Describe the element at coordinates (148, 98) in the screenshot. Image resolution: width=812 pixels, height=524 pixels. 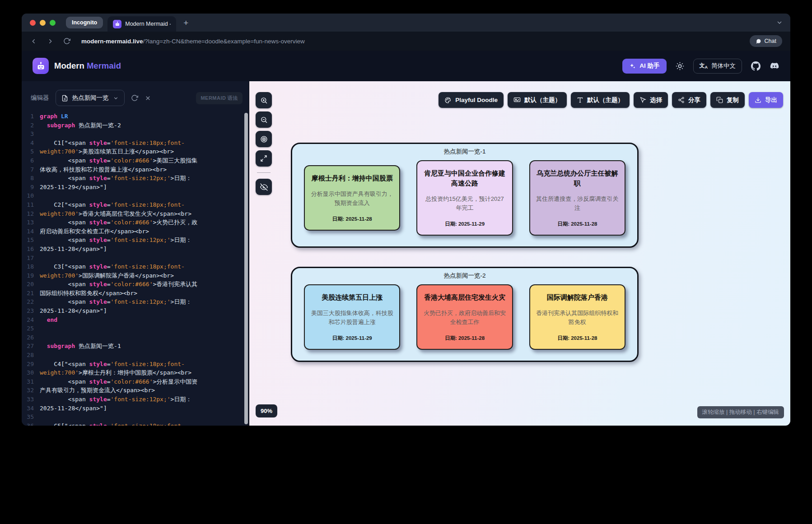
I see `close-file-icon` at that location.